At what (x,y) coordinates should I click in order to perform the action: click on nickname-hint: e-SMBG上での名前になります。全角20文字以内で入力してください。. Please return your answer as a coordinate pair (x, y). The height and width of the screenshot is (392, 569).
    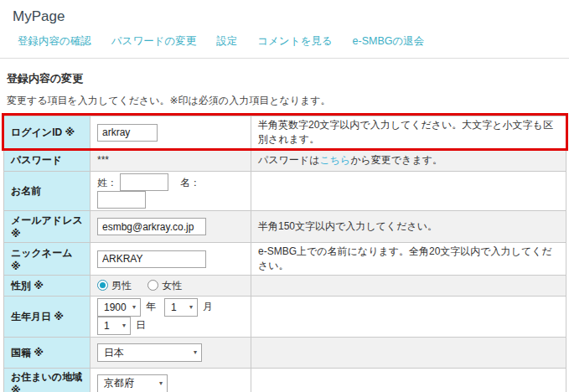
    Looking at the image, I should click on (409, 260).